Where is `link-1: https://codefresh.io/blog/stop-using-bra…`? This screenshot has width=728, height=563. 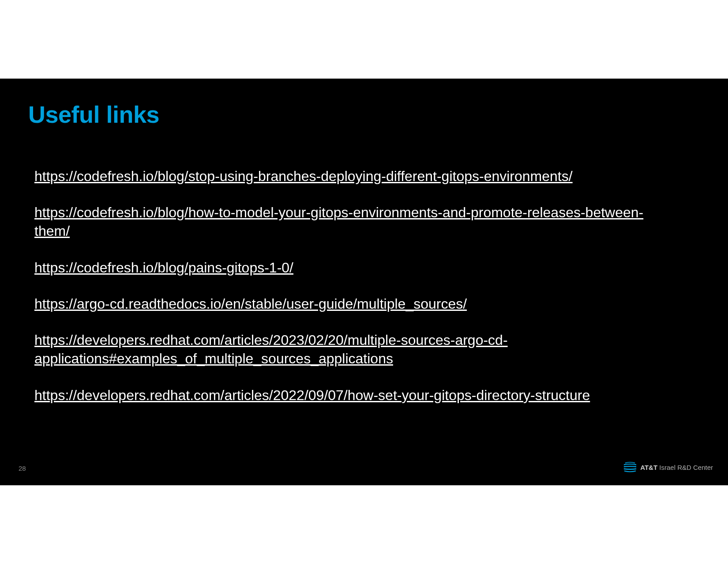
link-1: https://codefresh.io/blog/stop-using-bra… is located at coordinates (304, 176).